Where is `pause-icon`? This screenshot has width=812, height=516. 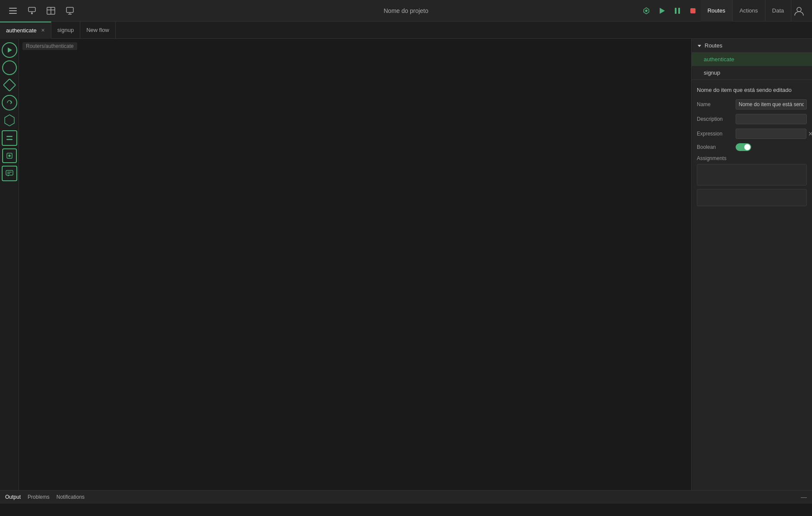 pause-icon is located at coordinates (677, 11).